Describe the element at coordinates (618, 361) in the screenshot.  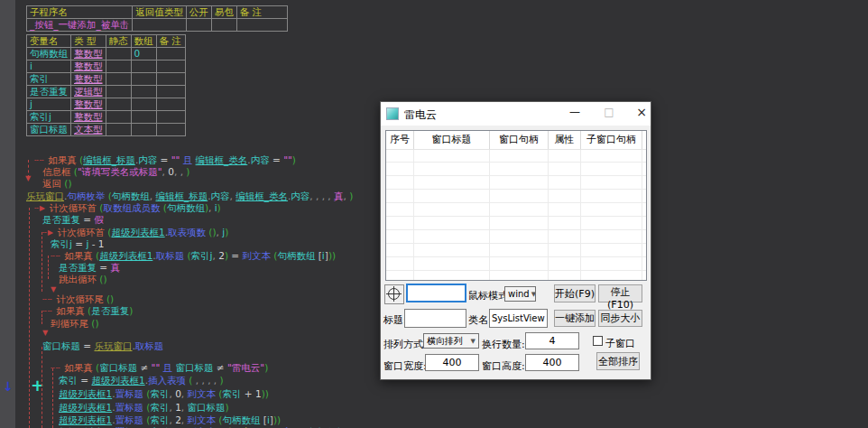
I see `sort-all-button: 全部排序` at that location.